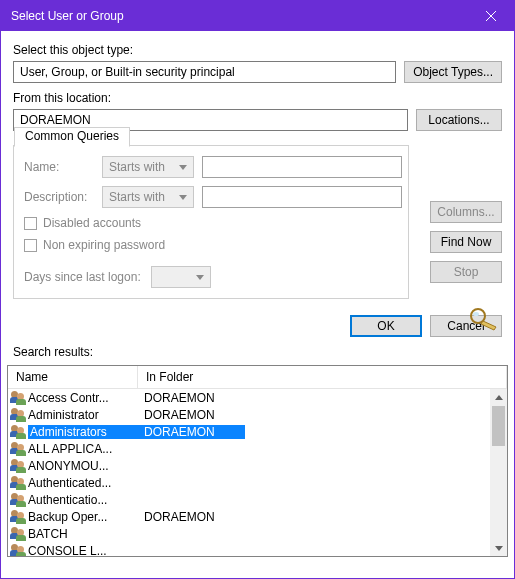 This screenshot has height=579, width=515. What do you see at coordinates (258, 432) in the screenshot?
I see `list-item: AdministratorsDORAEMON` at bounding box center [258, 432].